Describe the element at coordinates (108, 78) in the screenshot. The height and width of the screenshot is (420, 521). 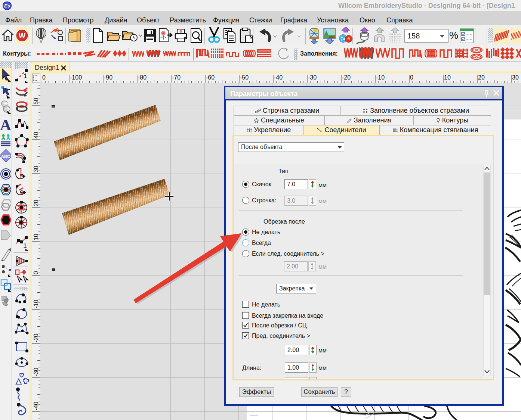
I see `svg-text: -90` at that location.